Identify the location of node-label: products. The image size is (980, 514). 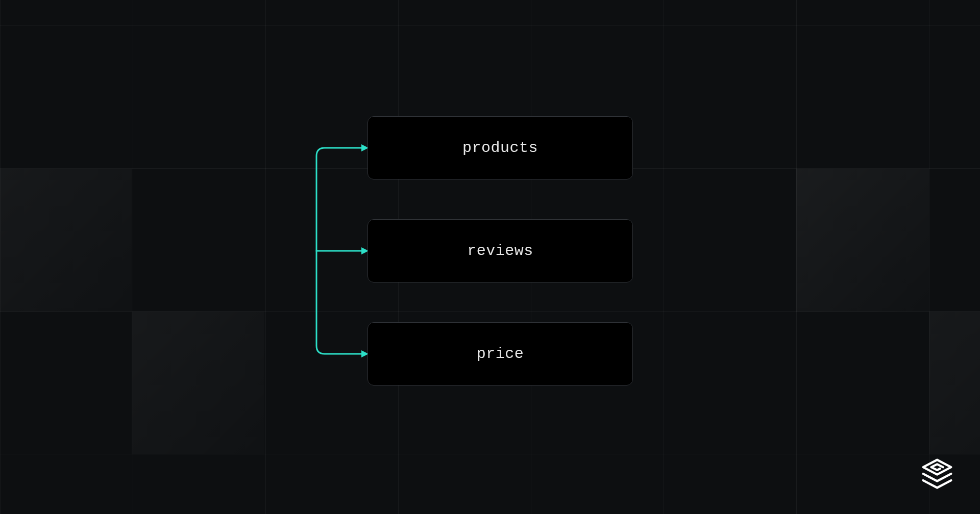
(500, 148).